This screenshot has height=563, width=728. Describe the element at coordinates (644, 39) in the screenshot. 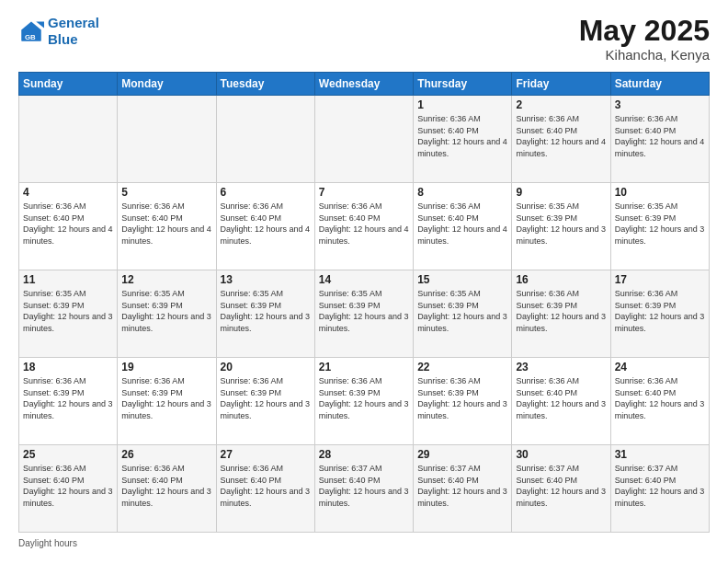

I see `title-block: May 2025 Kihancha, Kenya` at that location.